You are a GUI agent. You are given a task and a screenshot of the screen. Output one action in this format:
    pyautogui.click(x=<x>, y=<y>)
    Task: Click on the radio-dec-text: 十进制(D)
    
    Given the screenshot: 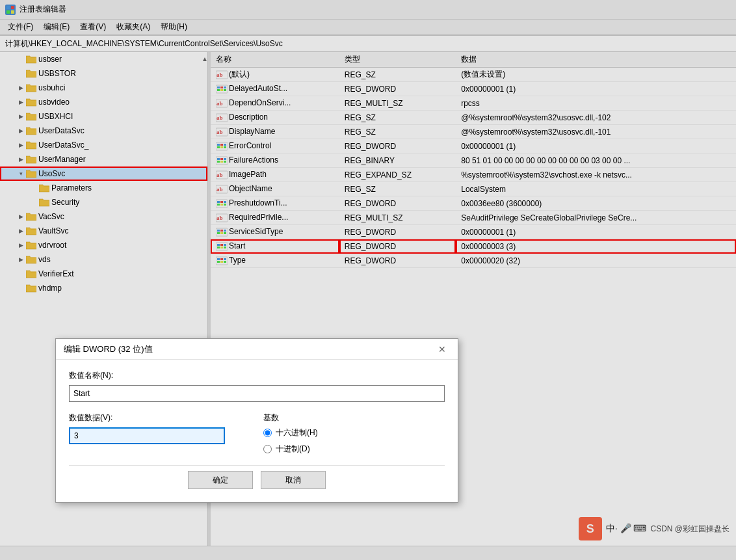 What is the action you would take?
    pyautogui.click(x=293, y=449)
    